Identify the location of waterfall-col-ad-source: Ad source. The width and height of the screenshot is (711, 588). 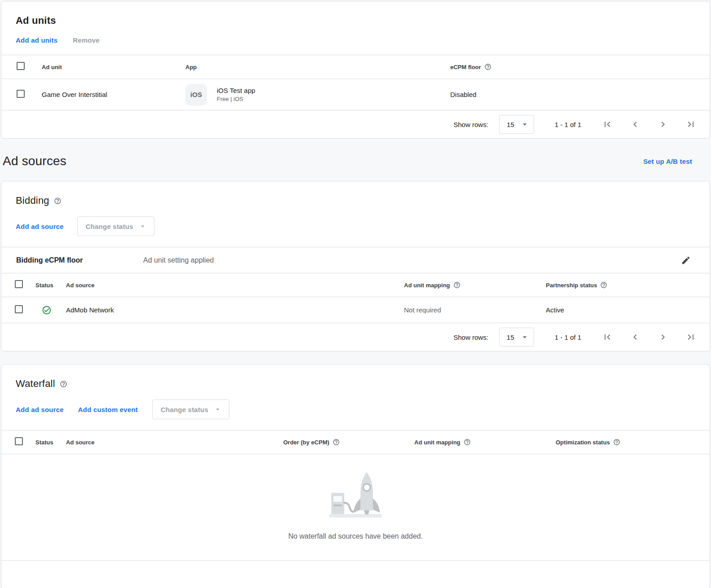
(175, 443).